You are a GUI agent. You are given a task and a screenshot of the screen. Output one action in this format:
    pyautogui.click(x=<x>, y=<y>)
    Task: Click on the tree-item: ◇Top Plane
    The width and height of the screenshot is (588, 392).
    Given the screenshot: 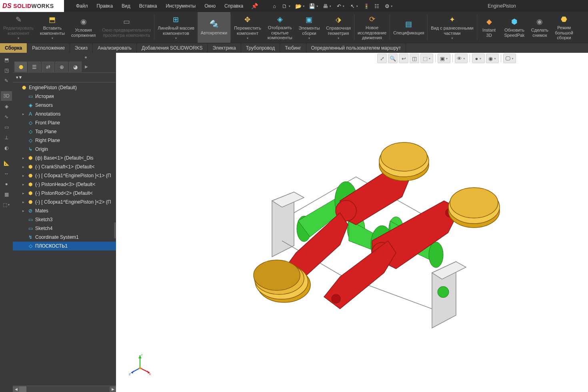 What is the action you would take?
    pyautogui.click(x=64, y=132)
    